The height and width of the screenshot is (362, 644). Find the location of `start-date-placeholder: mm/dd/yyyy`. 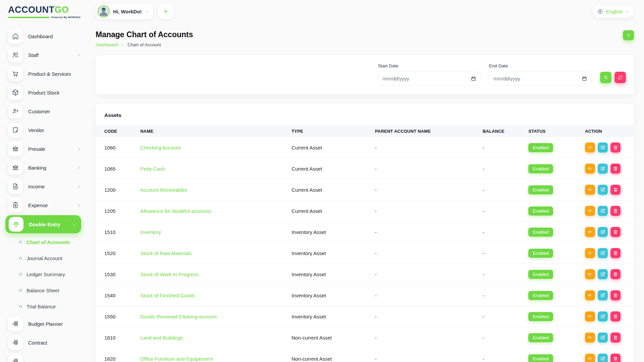

start-date-placeholder: mm/dd/yyyy is located at coordinates (396, 78).